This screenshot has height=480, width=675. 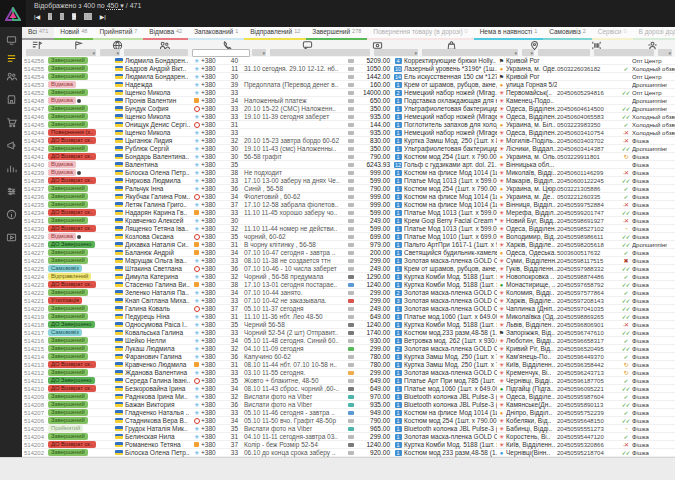 I want to click on tab-2: Новий48, so click(x=74, y=34).